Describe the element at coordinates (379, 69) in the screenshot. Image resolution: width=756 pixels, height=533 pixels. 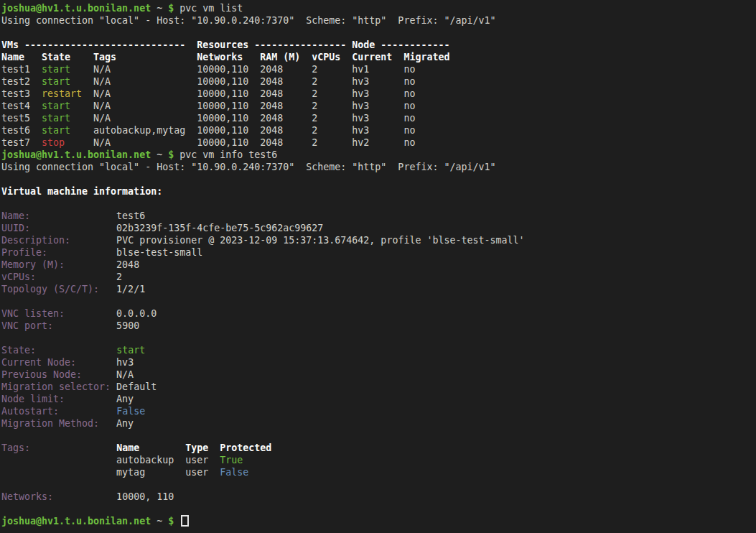
I see `vm-row-test1: test1 start N/A 10000,110 2048 2 hv1 no` at that location.